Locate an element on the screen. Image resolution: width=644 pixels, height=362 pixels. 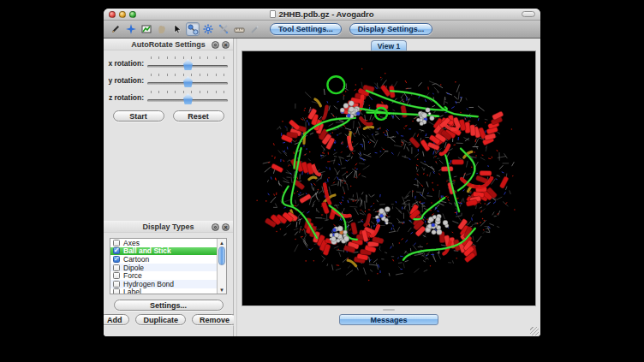
display-types-panel-title: Display Types is located at coordinates (169, 227).